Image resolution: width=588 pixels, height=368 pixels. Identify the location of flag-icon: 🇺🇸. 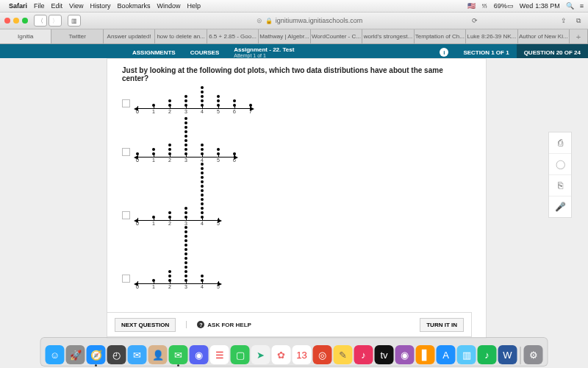
(472, 6).